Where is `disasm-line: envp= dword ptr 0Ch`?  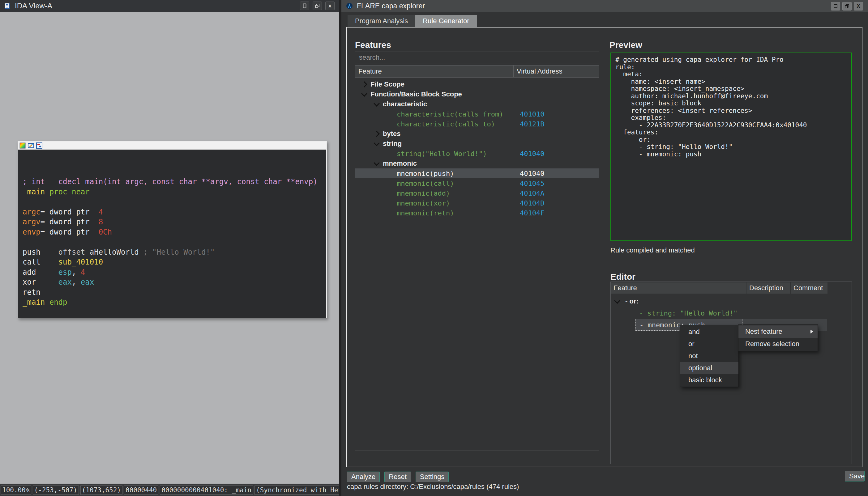 disasm-line: envp= dword ptr 0Ch is located at coordinates (174, 232).